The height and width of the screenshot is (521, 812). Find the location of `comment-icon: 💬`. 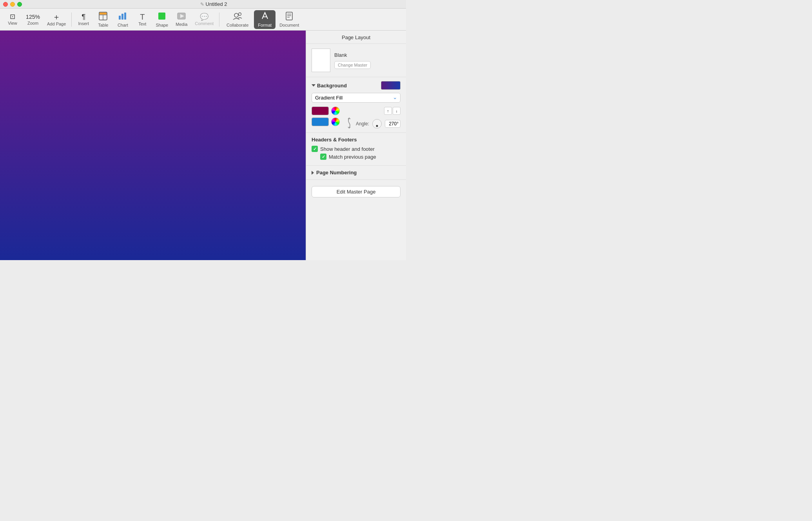

comment-icon: 💬 is located at coordinates (204, 17).